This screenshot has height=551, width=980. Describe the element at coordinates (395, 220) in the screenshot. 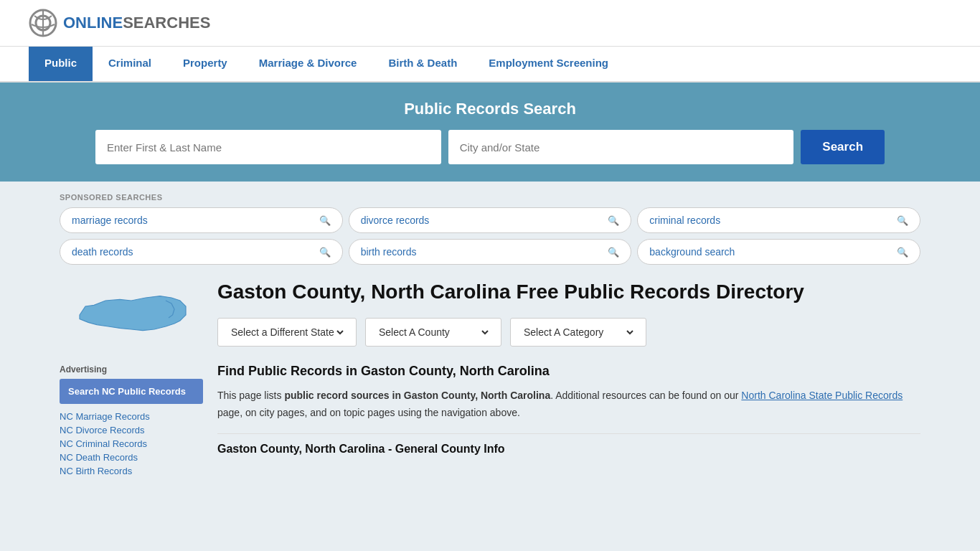

I see `sponsored-pill-label: divorce records` at that location.